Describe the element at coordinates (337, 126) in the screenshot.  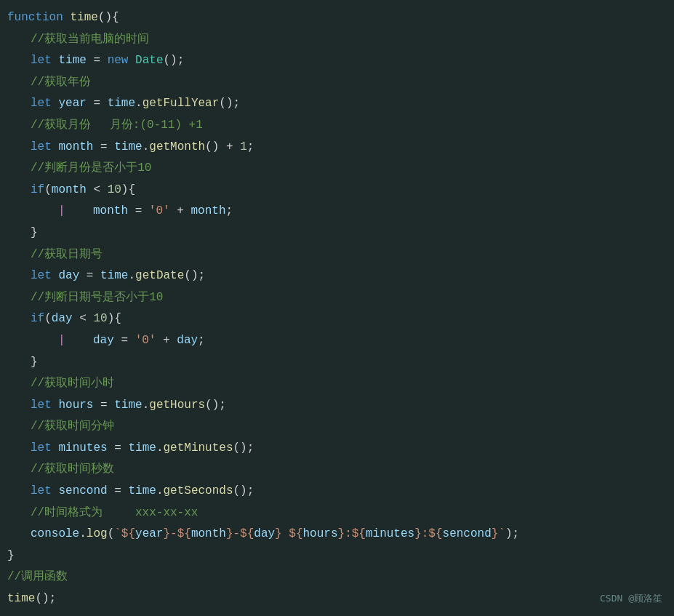
I see `line-6: //获取月份 月份:(0-11) +1` at that location.